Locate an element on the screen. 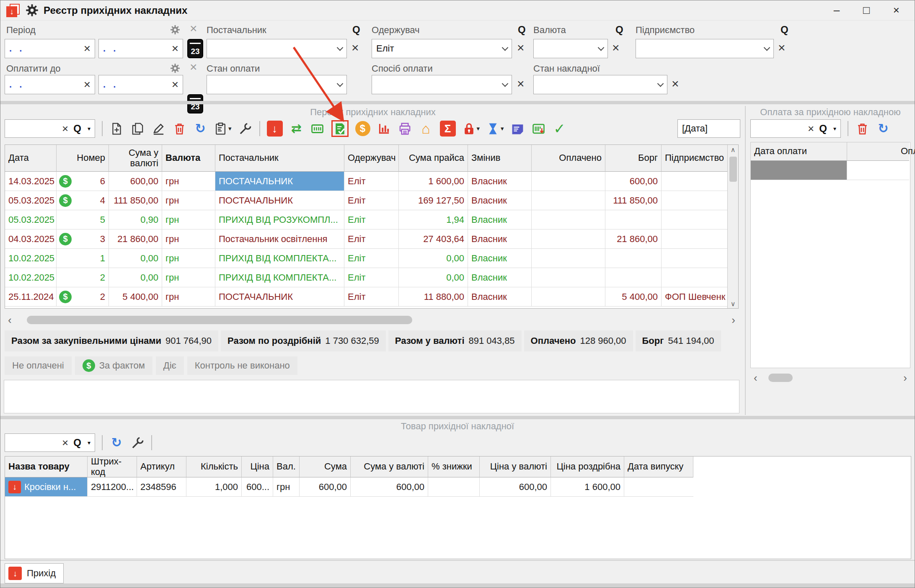 The image size is (915, 588). hourglass-menu-icon: ▾ is located at coordinates (495, 129).